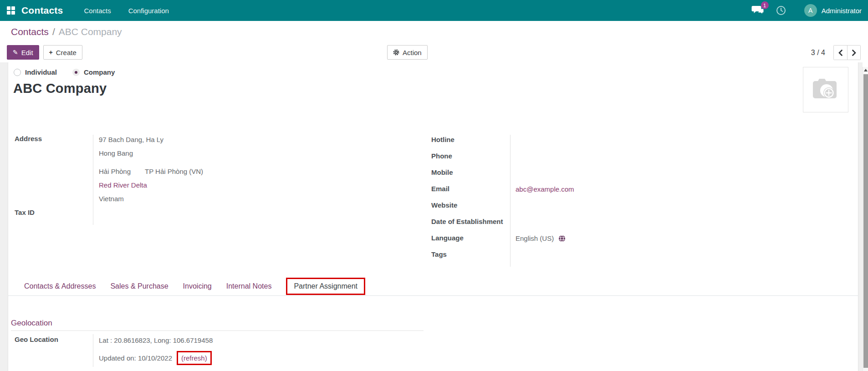  What do you see at coordinates (76, 72) in the screenshot?
I see `radio-company` at bounding box center [76, 72].